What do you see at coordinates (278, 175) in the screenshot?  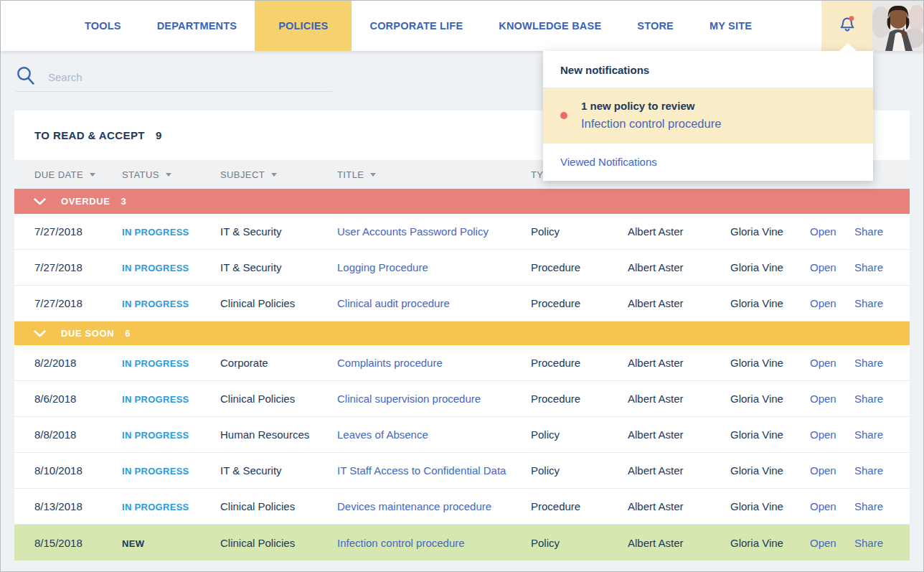 I see `column-header-subject: SUBJECT` at bounding box center [278, 175].